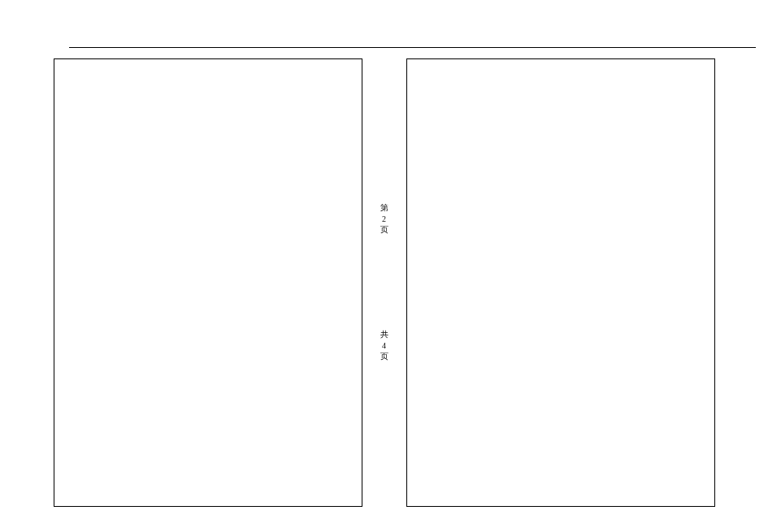 This screenshot has height=532, width=768. Describe the element at coordinates (384, 283) in the screenshot. I see `center-gutter: 第 2 页 共 4 页` at that location.